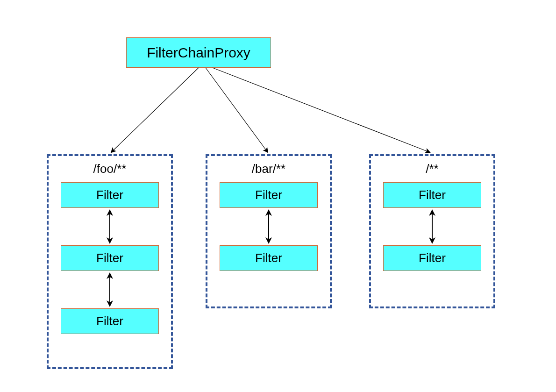 The height and width of the screenshot is (392, 556). What do you see at coordinates (269, 231) in the screenshot?
I see `chain-container-bar: /bar/**` at bounding box center [269, 231].